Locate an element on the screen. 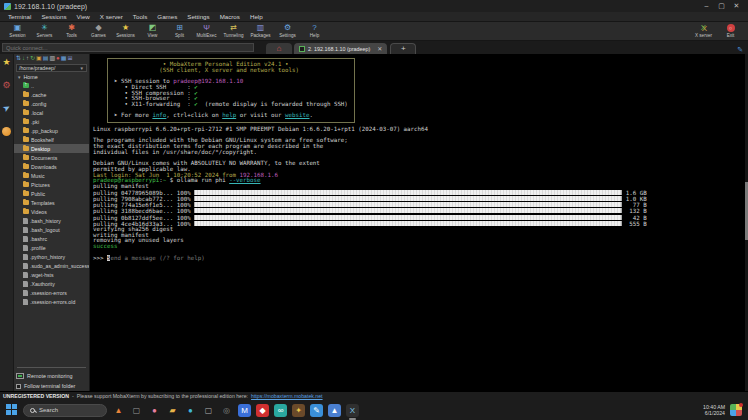  toolbar-button-split: ⊞Split is located at coordinates (180, 31).